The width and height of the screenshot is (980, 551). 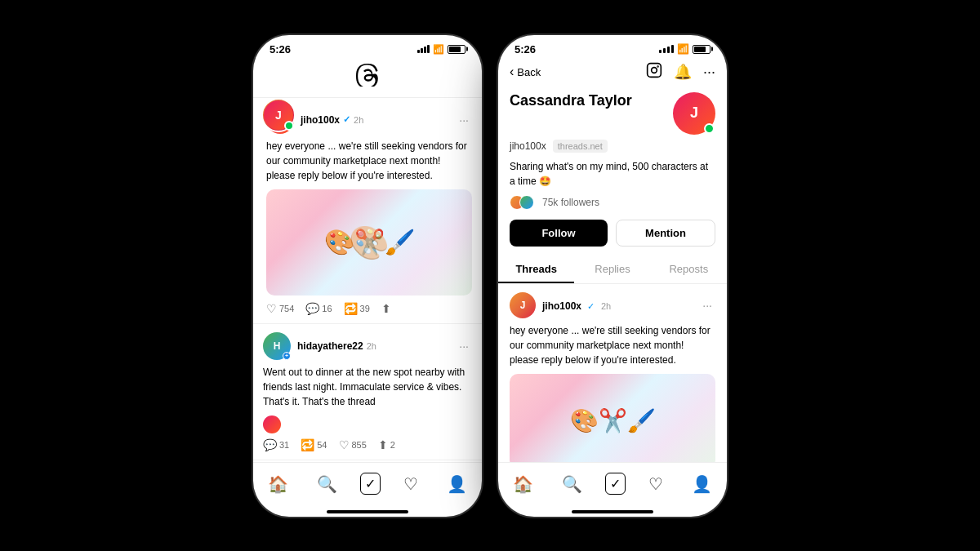 What do you see at coordinates (536, 269) in the screenshot?
I see `tab-threads: Threads` at bounding box center [536, 269].